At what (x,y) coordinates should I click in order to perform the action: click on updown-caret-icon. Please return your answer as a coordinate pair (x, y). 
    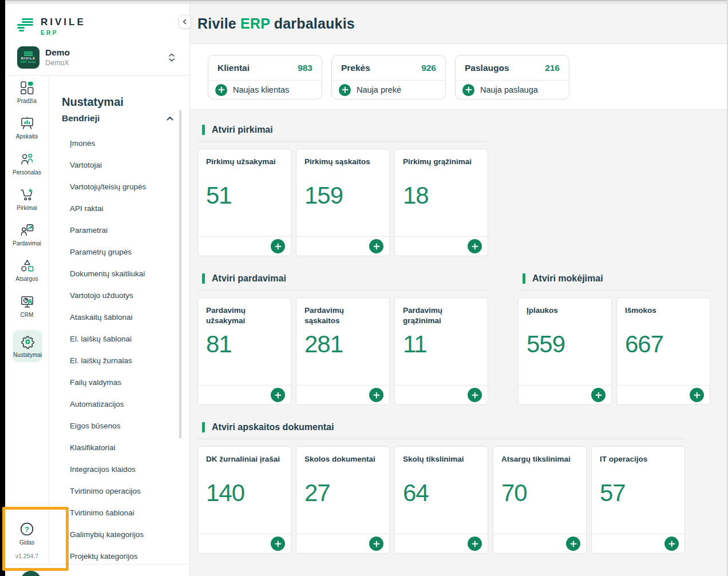
    Looking at the image, I should click on (172, 57).